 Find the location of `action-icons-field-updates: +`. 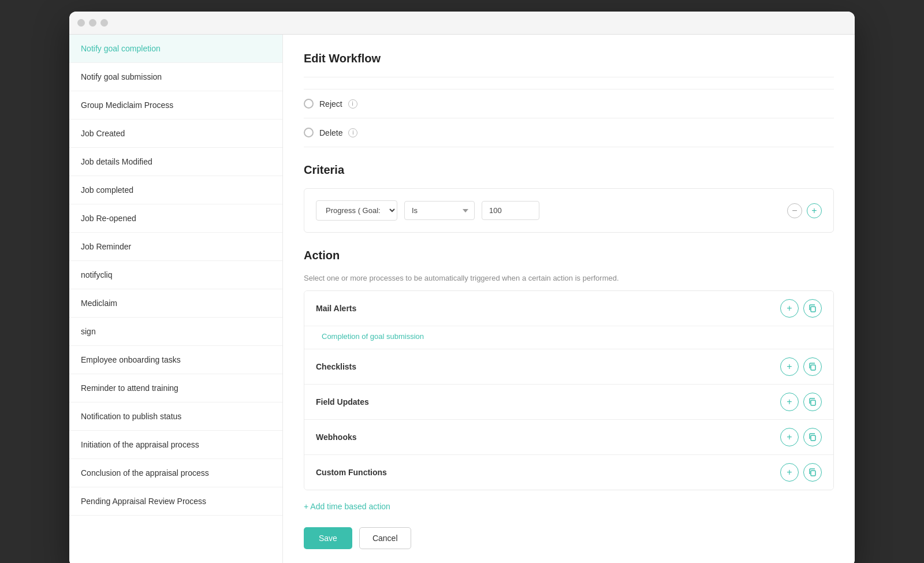

action-icons-field-updates: + is located at coordinates (801, 402).